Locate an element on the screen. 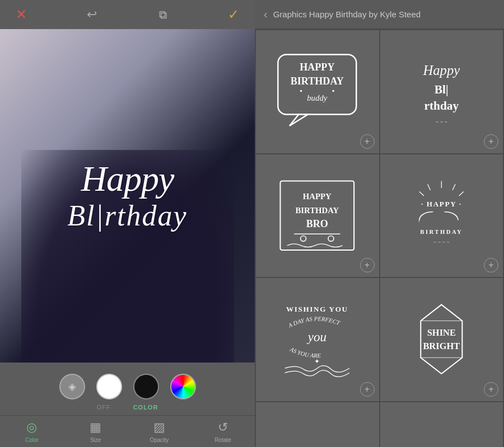 This screenshot has height=447, width=504. check-icon: ✓ is located at coordinates (234, 15).